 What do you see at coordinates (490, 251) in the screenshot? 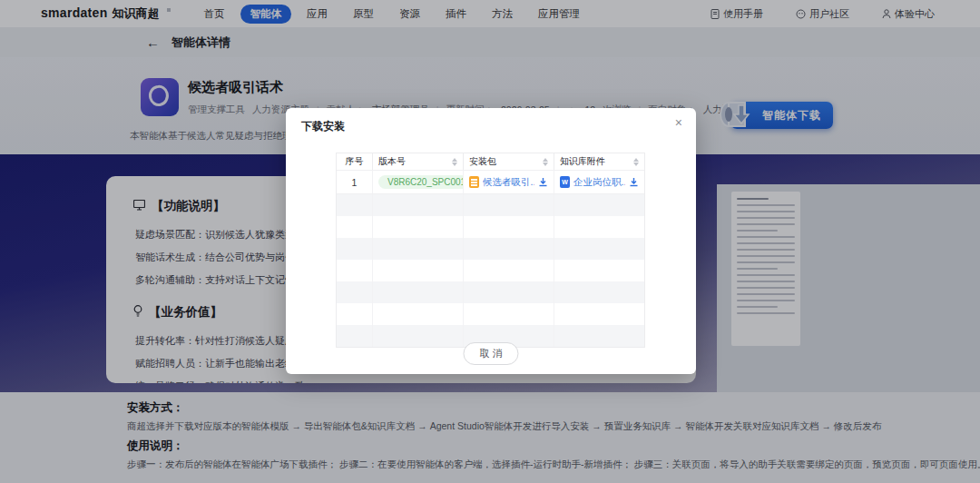
I see `versions-table: 序号 版本号 安装包 知识库附件 1 V8R6C20_SPC001` at bounding box center [490, 251].